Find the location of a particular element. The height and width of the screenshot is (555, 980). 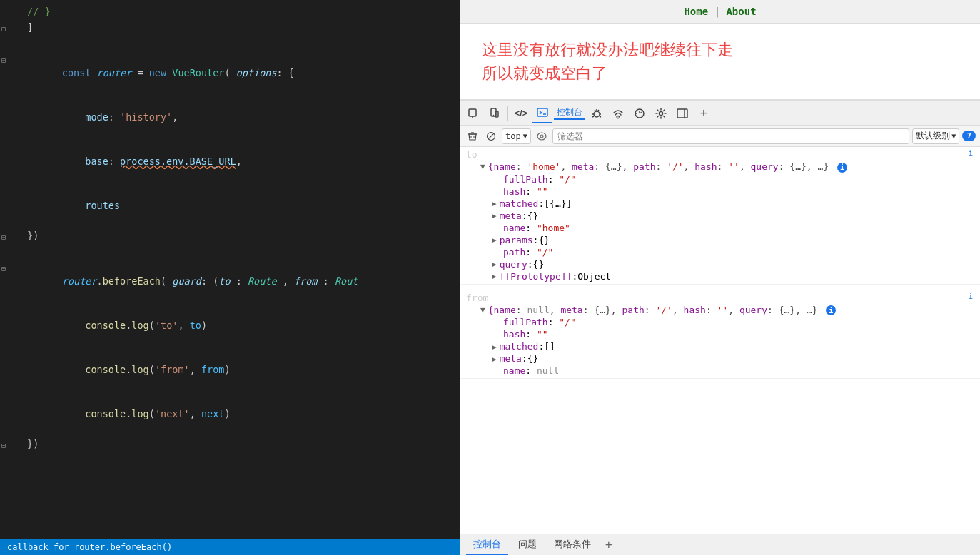

prop-params: params: {} is located at coordinates (720, 240).